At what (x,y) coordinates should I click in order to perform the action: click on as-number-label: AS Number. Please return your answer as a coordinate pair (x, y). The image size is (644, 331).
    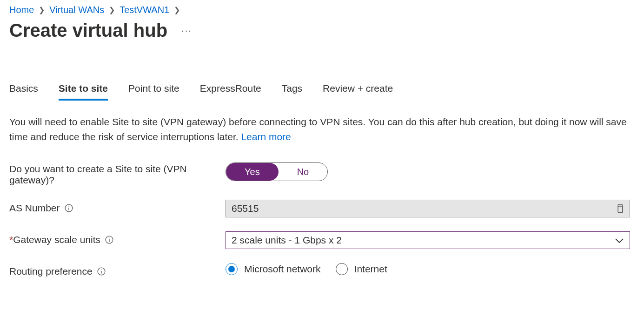
    Looking at the image, I should click on (34, 208).